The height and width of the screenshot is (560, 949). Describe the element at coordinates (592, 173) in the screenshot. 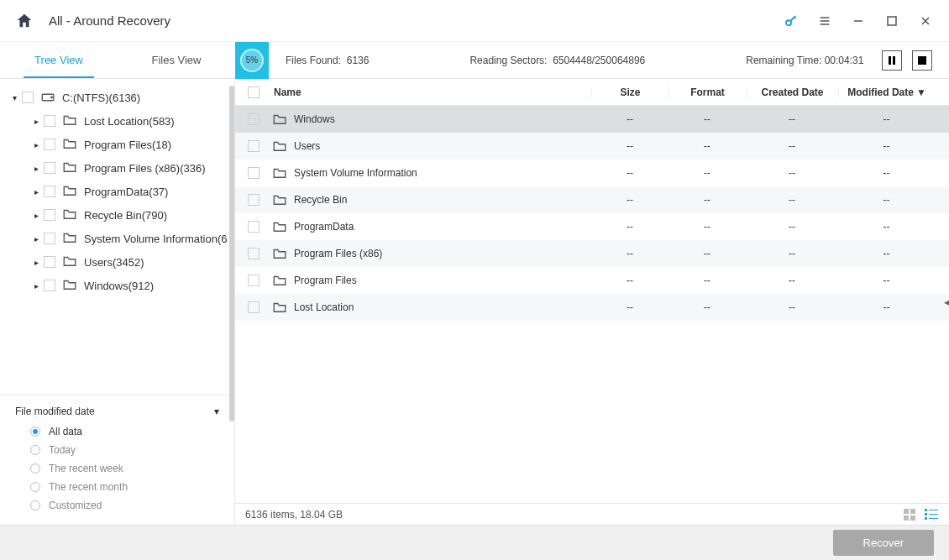

I see `table-row: System Volume Information--------` at that location.